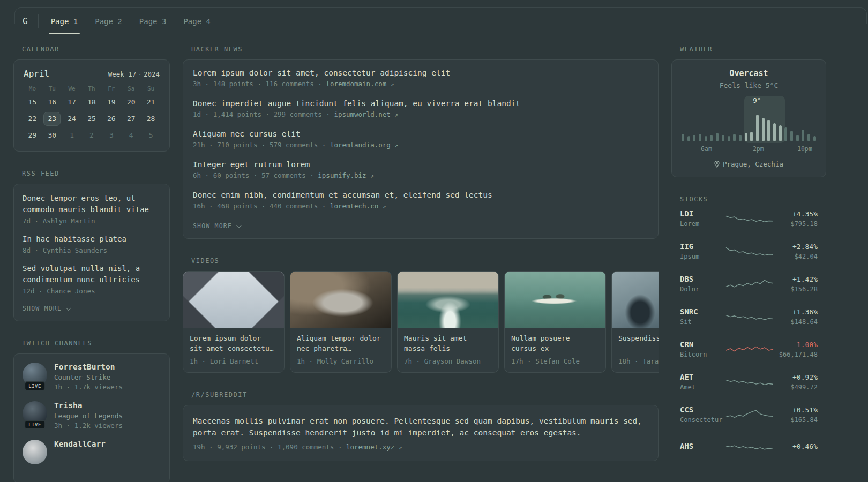 The width and height of the screenshot is (868, 482). I want to click on stock-row: LDILorem +4.35%$795.18, so click(749, 219).